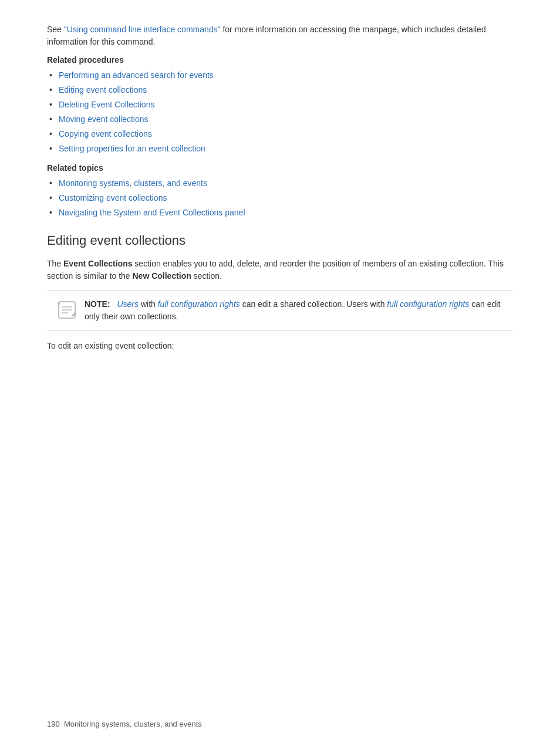 The height and width of the screenshot is (746, 560). I want to click on related-topics-list: Monitoring systems, clusters, and events…, so click(280, 198).